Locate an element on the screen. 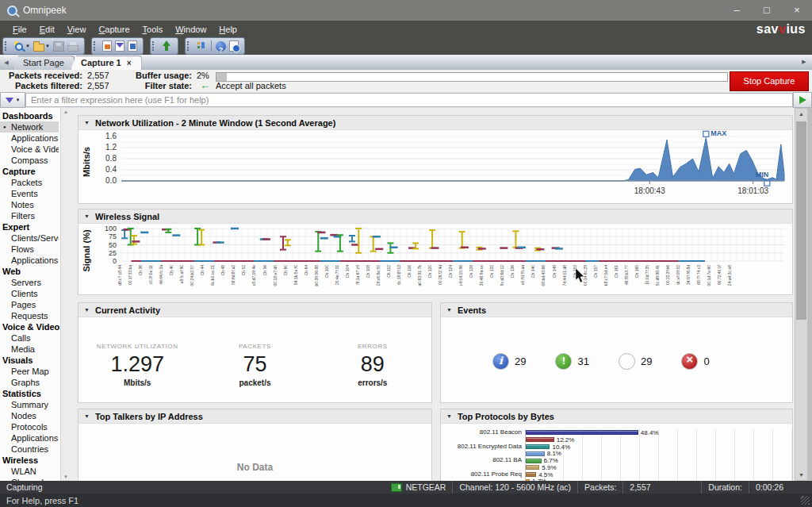 This screenshot has height=507, width=812. menu-item-file: File is located at coordinates (20, 29).